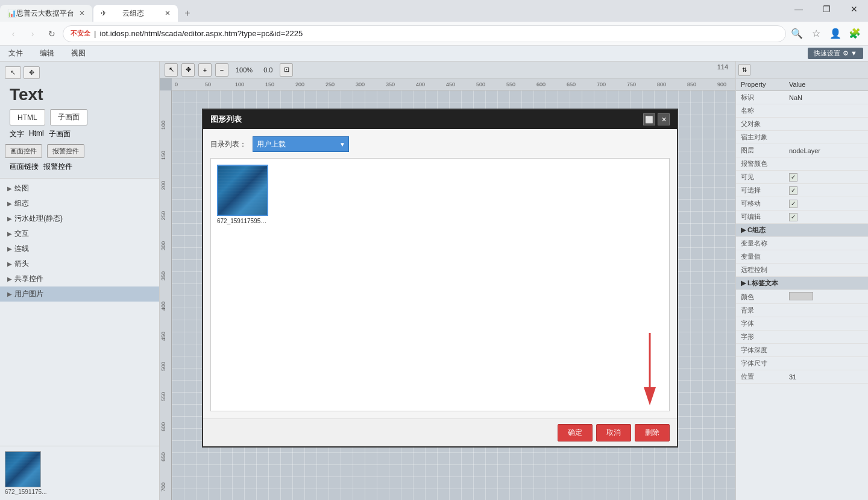 The width and height of the screenshot is (868, 500). Describe the element at coordinates (33, 34) in the screenshot. I see `forward-button: ›` at that location.